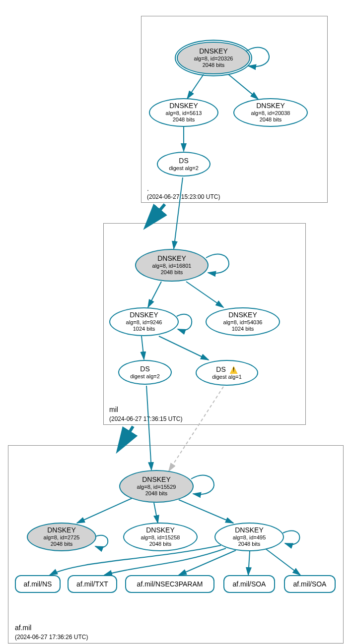 The height and width of the screenshot is (644, 351). I want to click on node-title: af.mil/NS, so click(38, 584).